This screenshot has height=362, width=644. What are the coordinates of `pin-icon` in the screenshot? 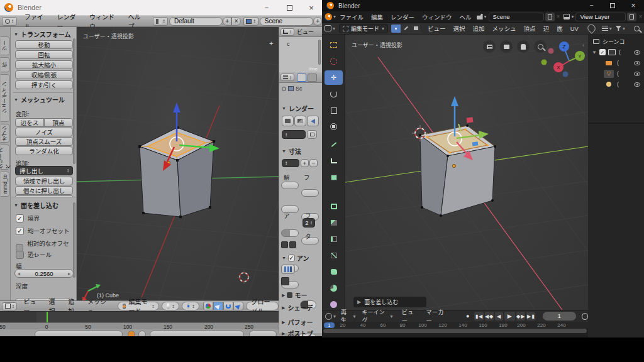 It's located at (284, 89).